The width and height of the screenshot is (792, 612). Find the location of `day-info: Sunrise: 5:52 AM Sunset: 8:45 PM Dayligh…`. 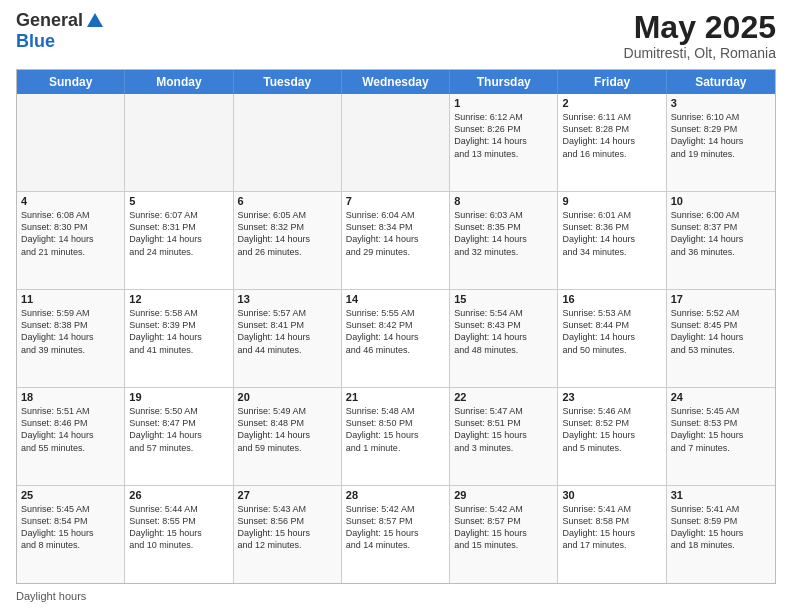

day-info: Sunrise: 5:52 AM Sunset: 8:45 PM Dayligh… is located at coordinates (721, 332).